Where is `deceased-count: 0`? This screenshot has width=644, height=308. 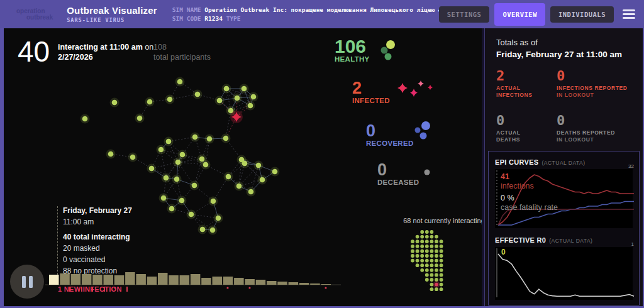
deceased-count: 0 is located at coordinates (398, 170).